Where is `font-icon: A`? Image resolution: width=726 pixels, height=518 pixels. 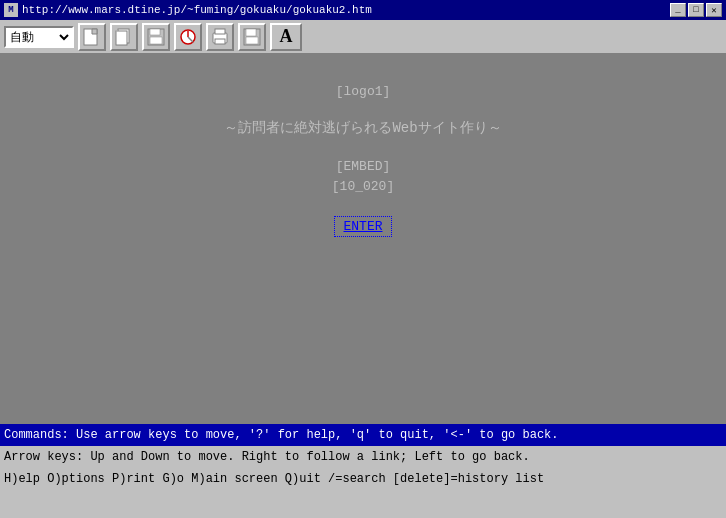
font-icon: A is located at coordinates (286, 36).